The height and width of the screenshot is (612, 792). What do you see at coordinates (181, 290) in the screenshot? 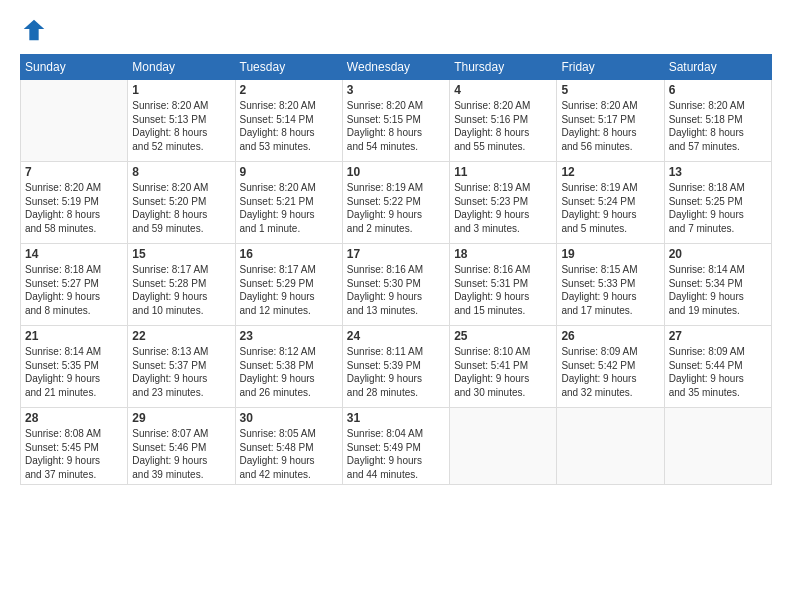
I see `day-detail: Sunrise: 8:17 AMSunset: 5:28 PMDaylight:…` at bounding box center [181, 290].